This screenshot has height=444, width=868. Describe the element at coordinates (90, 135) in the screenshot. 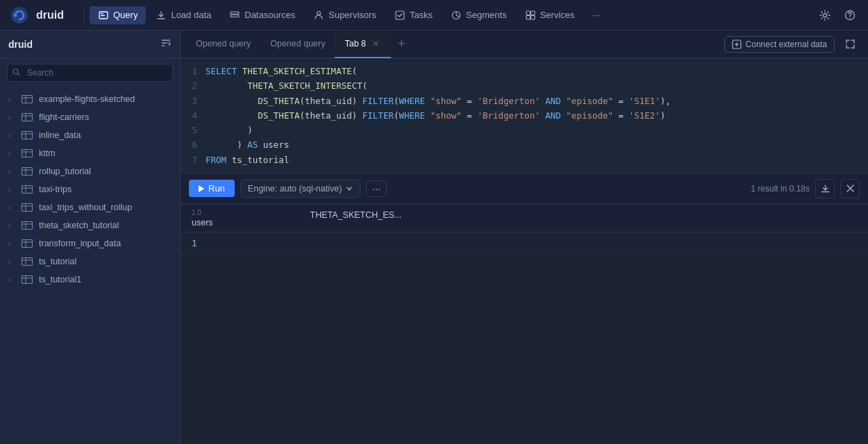

I see `list-item: › inline_data` at that location.